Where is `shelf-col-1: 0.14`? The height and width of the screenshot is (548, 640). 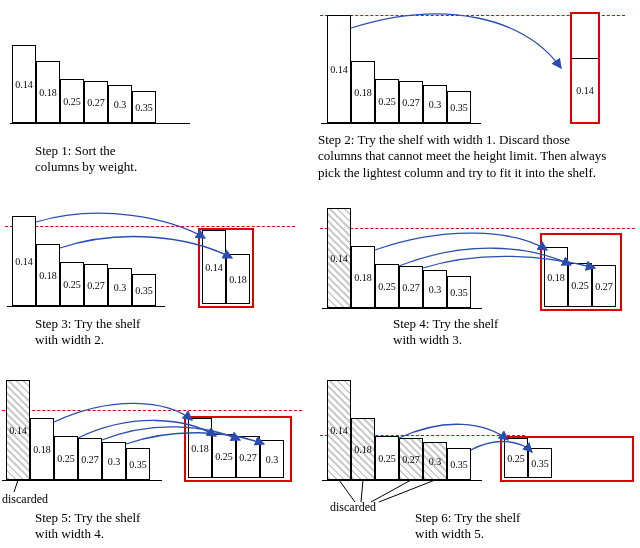
shelf-col-1: 0.14 is located at coordinates (585, 90).